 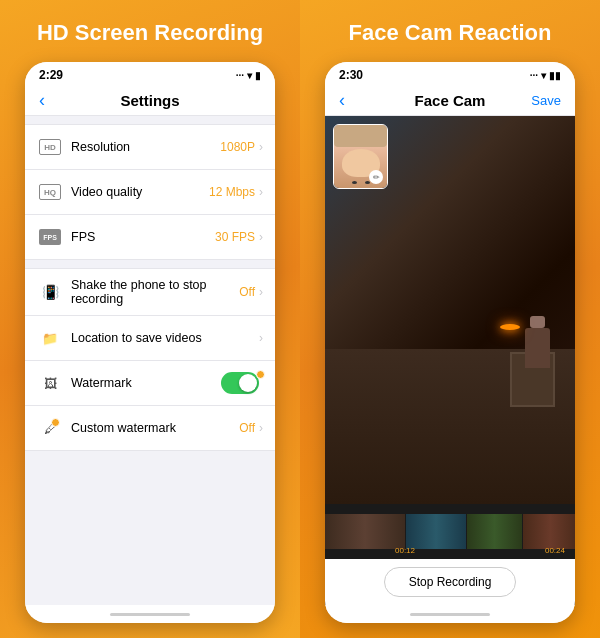 I want to click on face-eyes, so click(x=361, y=182).